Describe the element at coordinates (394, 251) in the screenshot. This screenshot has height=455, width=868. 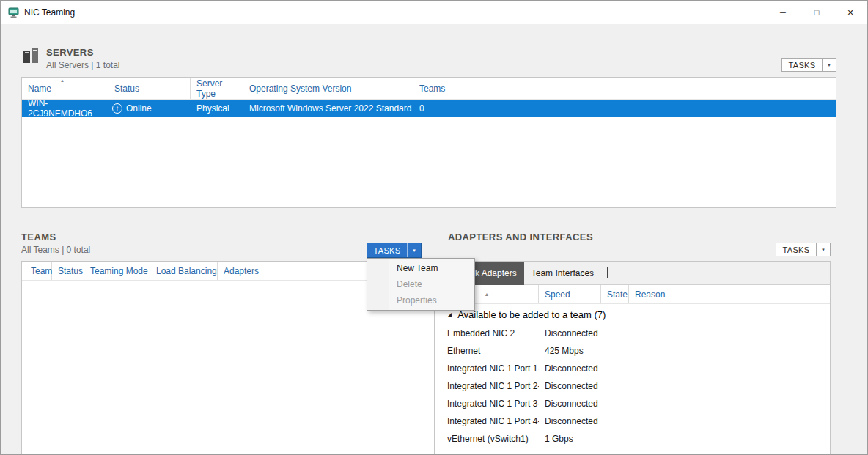
I see `teams-tasks-button: TASKS ▼` at that location.